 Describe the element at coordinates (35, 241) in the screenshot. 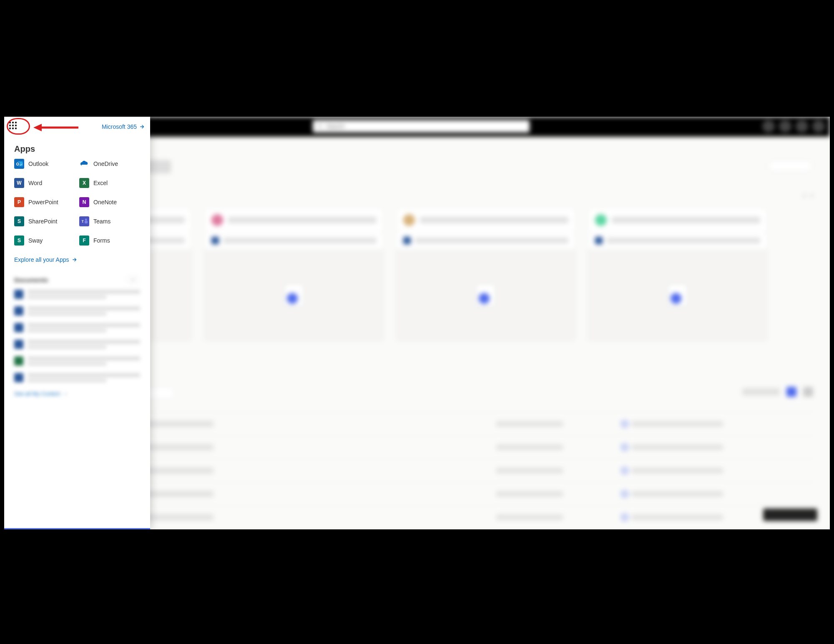

I see `app-label: Sway` at that location.